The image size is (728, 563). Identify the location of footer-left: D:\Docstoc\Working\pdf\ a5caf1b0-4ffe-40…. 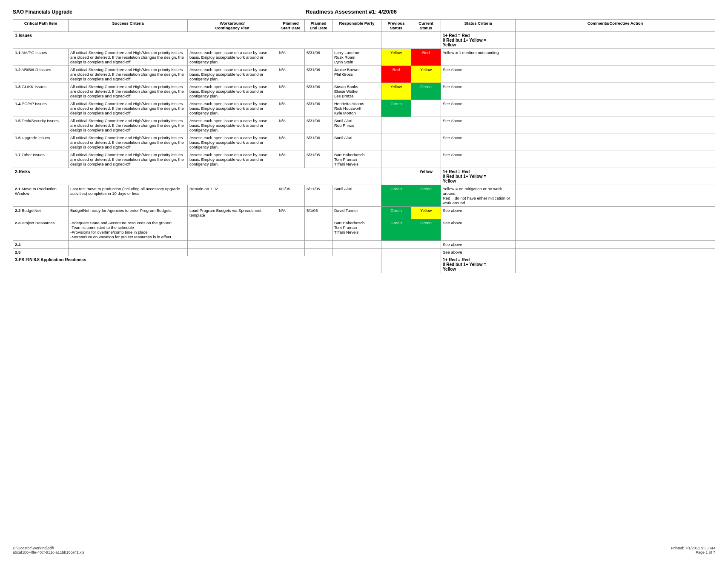
(49, 550).